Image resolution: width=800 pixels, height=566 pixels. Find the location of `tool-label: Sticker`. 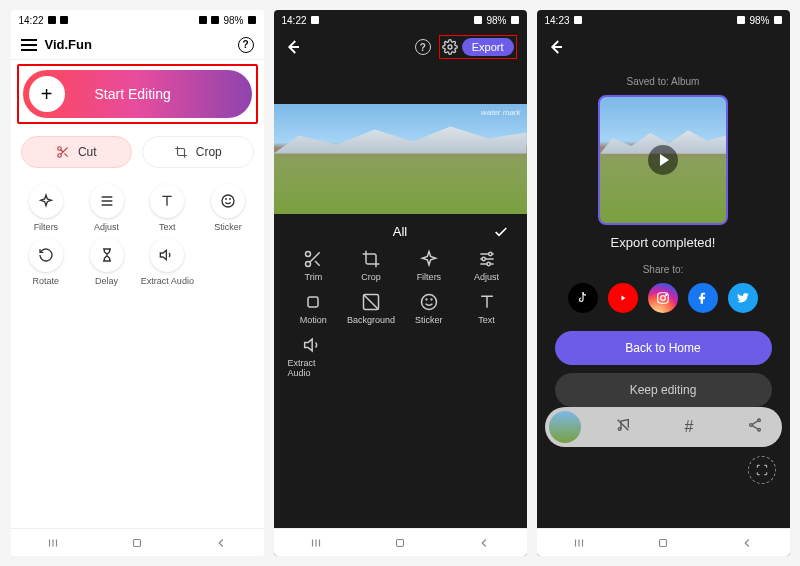

tool-label: Sticker is located at coordinates (429, 320).